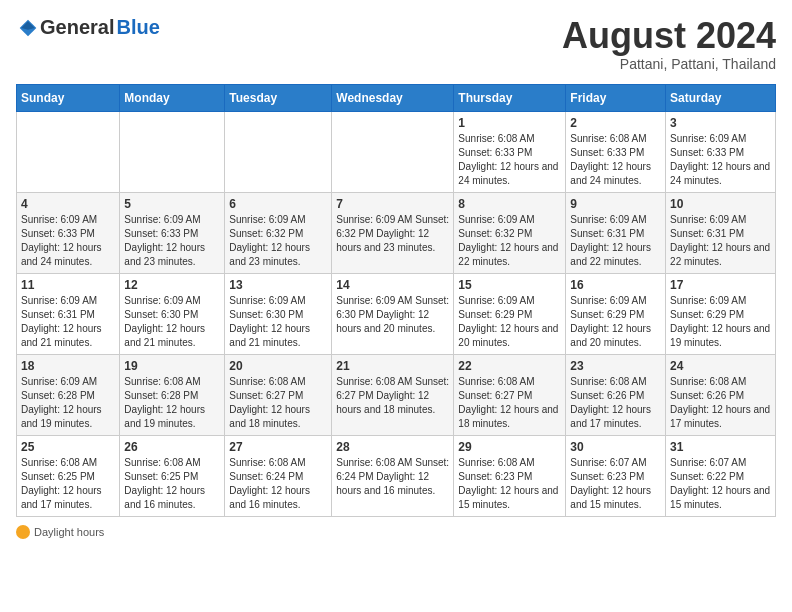 The height and width of the screenshot is (612, 792). I want to click on calendar-cell: 29Sunrise: 6:08 AM Sunset: 6:23 PM Dayli…, so click(510, 476).